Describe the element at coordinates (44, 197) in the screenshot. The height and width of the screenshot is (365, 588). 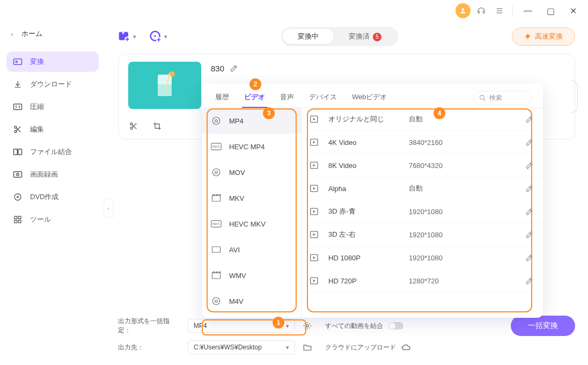
I see `sidebar-item-label: DVD作成` at that location.